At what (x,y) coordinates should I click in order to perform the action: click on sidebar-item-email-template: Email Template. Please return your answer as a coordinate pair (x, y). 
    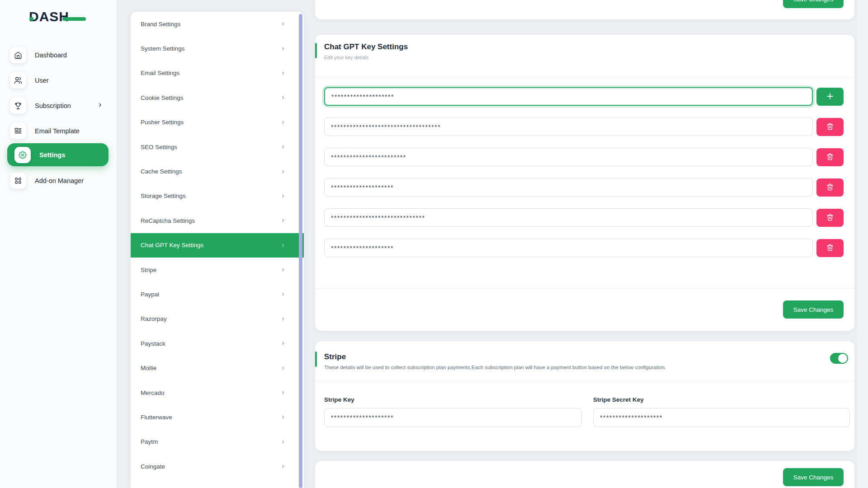
    Looking at the image, I should click on (58, 131).